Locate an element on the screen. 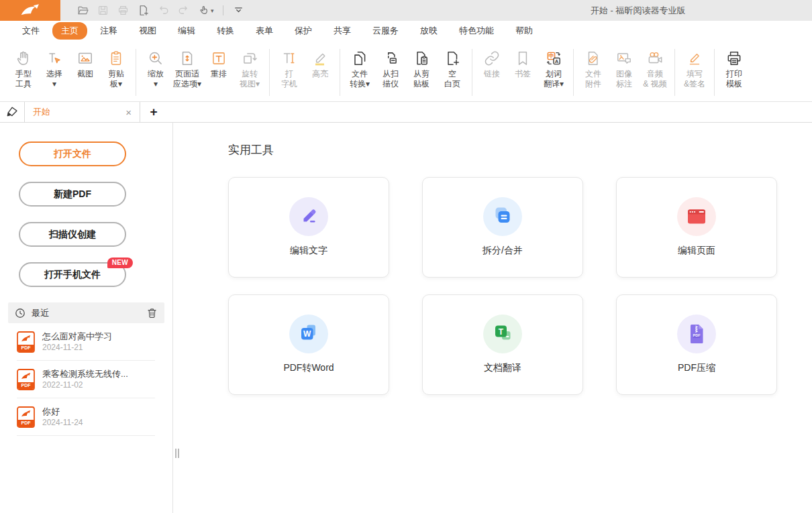 The width and height of the screenshot is (812, 513). menu-form: 表单 is located at coordinates (264, 31).